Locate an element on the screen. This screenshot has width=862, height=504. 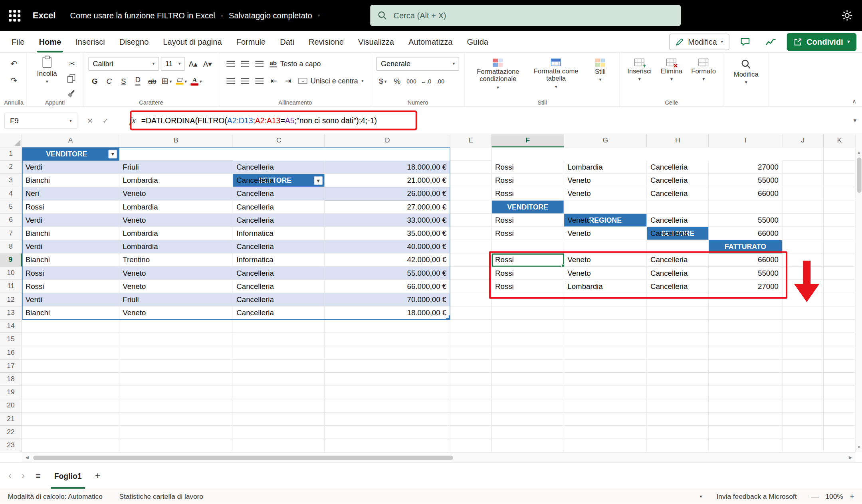
cell-E13 is located at coordinates (471, 313).